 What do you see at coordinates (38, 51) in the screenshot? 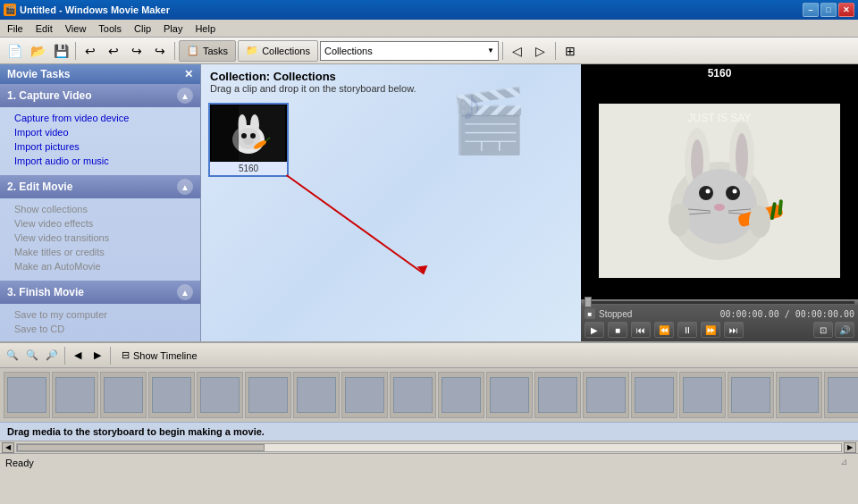
I see `open-button: 📂` at bounding box center [38, 51].